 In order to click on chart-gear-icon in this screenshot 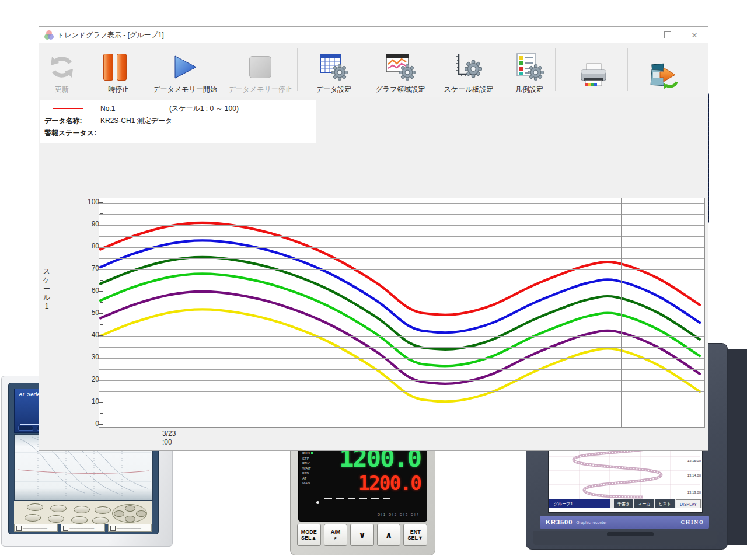, I will do `click(400, 67)`.